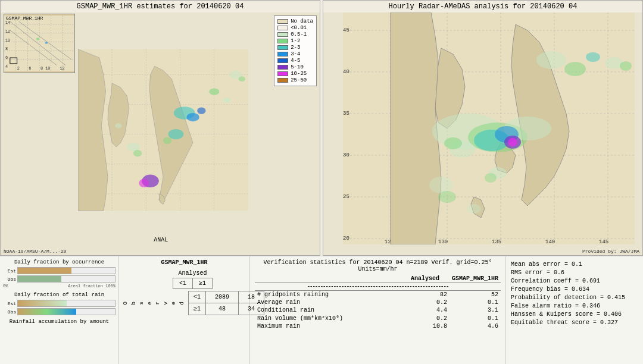 This screenshot has height=364, width=643. What do you see at coordinates (18, 68) in the screenshot?
I see `svg-text: 2` at bounding box center [18, 68].